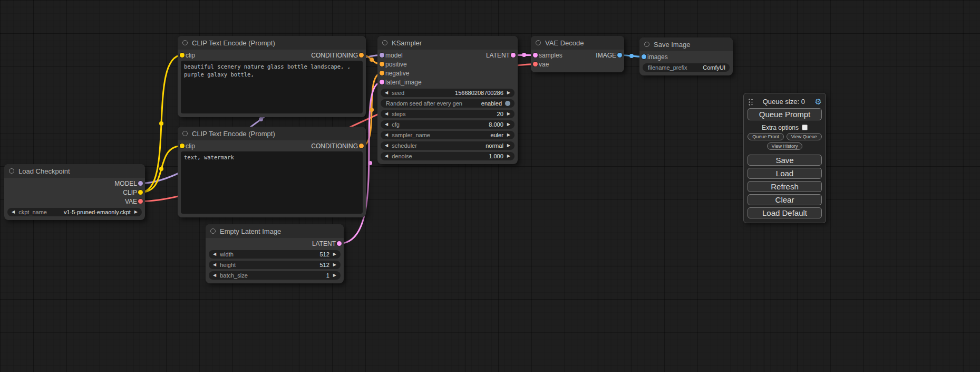 Image resolution: width=980 pixels, height=372 pixels. I want to click on widget-denoise: ◀ denoise 1.000 ▶, so click(448, 156).